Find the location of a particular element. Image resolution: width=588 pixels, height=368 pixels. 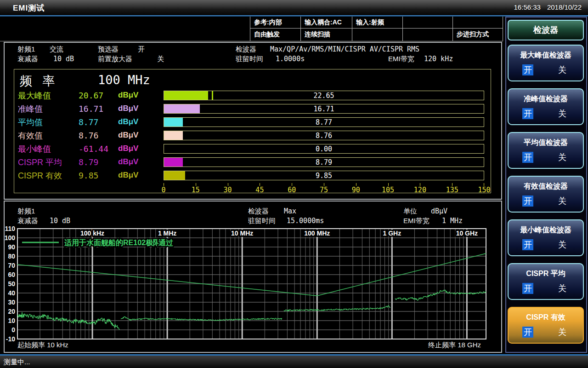

axis-tick-label: 15 is located at coordinates (196, 190).